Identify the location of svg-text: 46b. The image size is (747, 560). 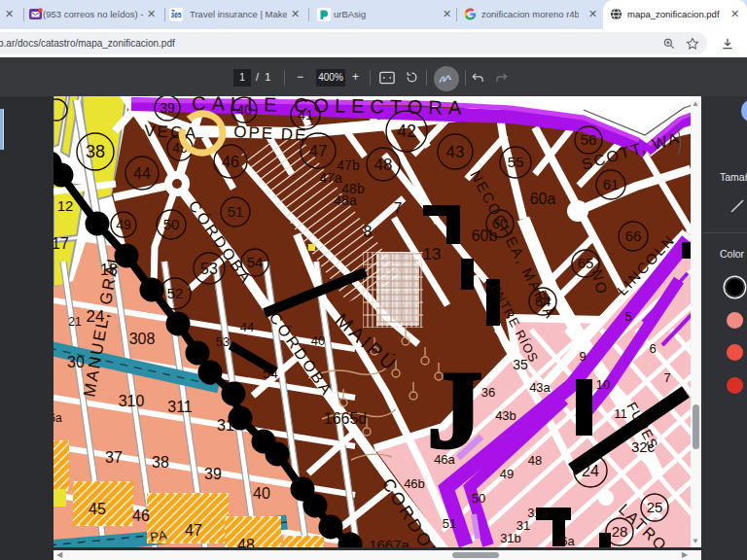
(414, 484).